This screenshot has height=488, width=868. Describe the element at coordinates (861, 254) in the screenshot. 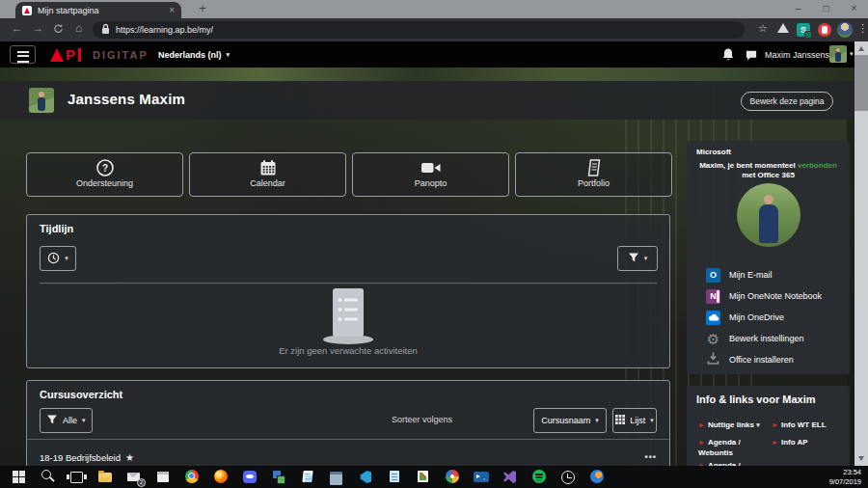

I see `page-scrollbar` at that location.